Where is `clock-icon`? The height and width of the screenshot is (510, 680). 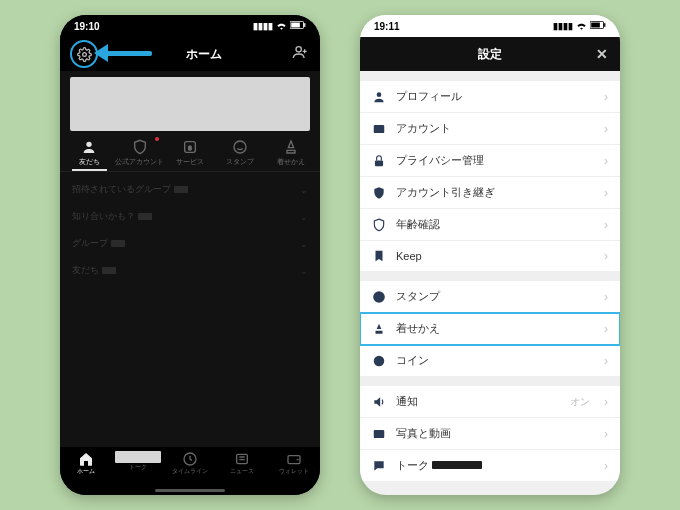 clock-icon is located at coordinates (190, 459).